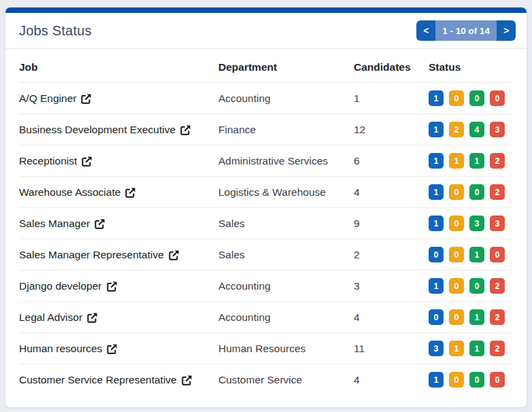 This screenshot has width=532, height=412. I want to click on job-name: Human resources, so click(61, 349).